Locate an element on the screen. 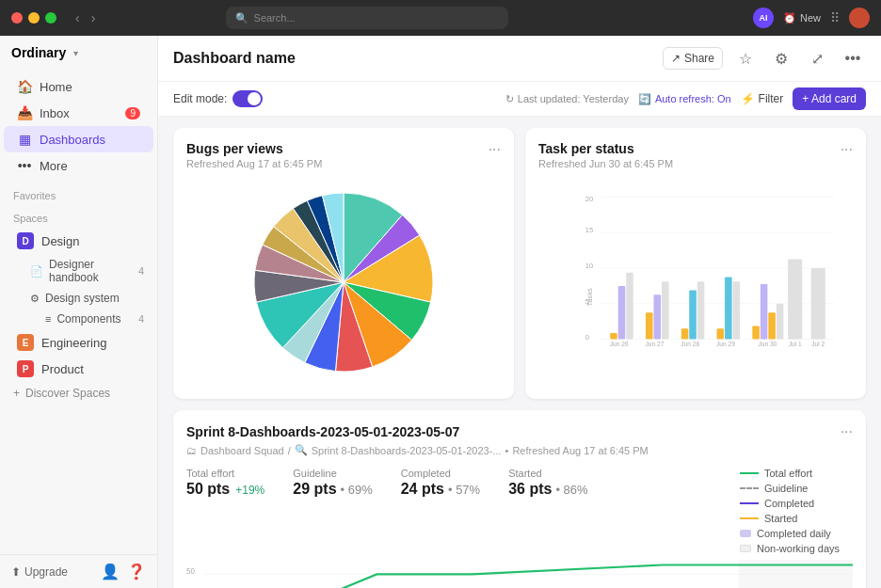  space-product: P Product is located at coordinates (79, 369).